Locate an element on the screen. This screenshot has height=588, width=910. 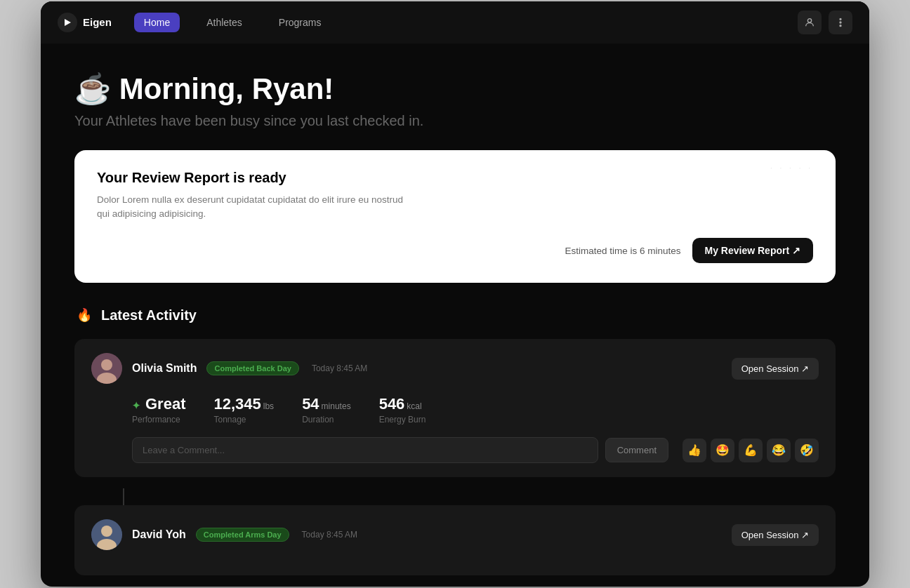
stat-energy-label: Energy Burn is located at coordinates (403, 420).